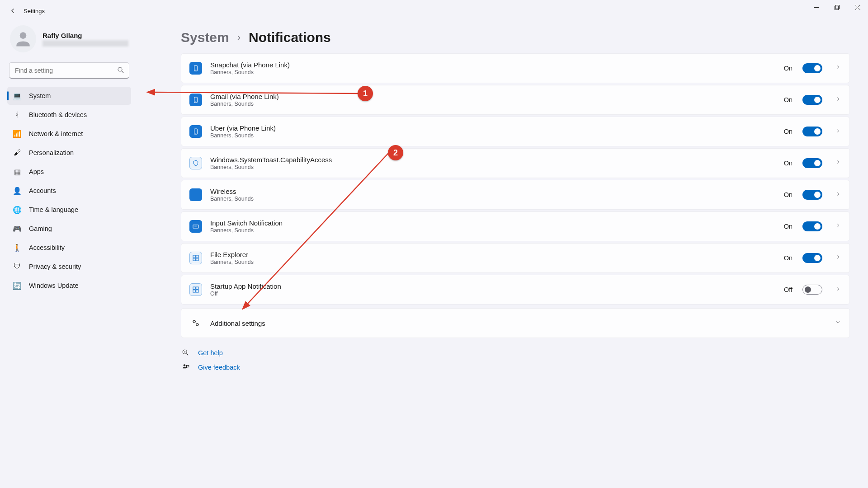  Describe the element at coordinates (519, 324) in the screenshot. I see `additional-settings-label: Additional settings` at that location.